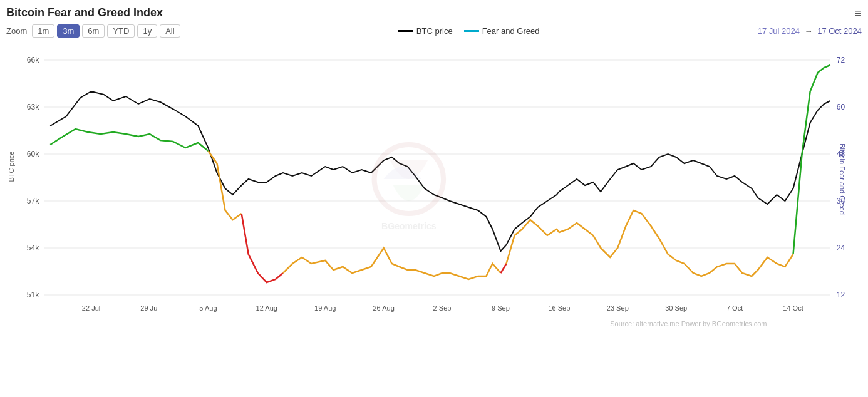 The height and width of the screenshot is (397, 868). Describe the element at coordinates (841, 60) in the screenshot. I see `svg-text: 72` at that location.